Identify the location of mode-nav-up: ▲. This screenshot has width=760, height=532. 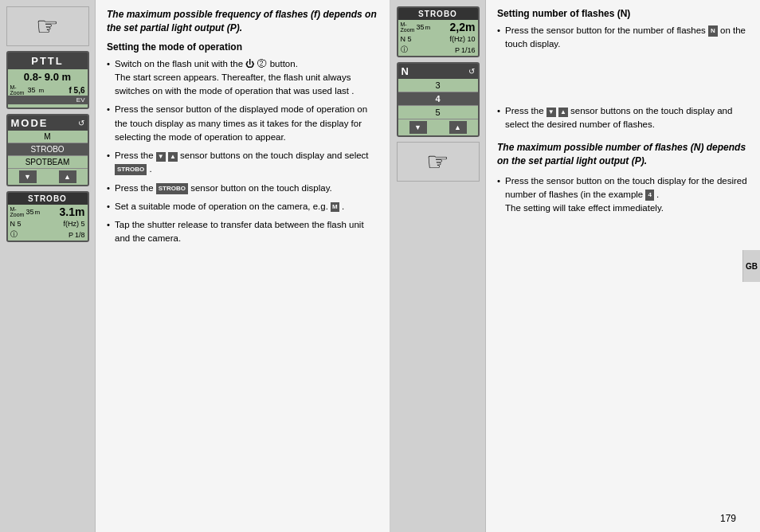
(68, 177).